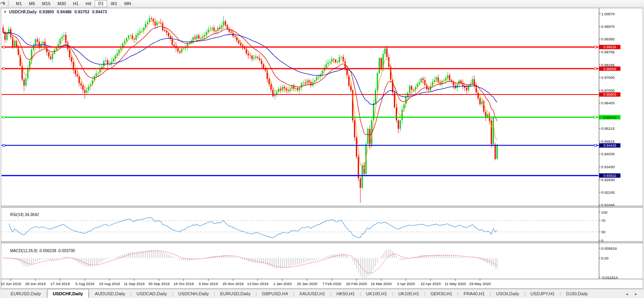  I want to click on scroll-left-icon: ◂, so click(627, 294).